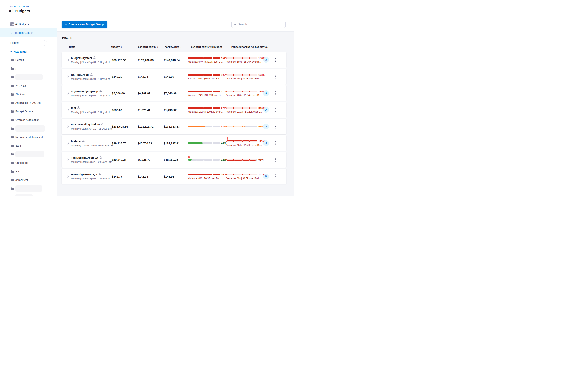 The image size is (588, 392). Describe the element at coordinates (28, 137) in the screenshot. I see `folder-item: Recommendations test` at that location.